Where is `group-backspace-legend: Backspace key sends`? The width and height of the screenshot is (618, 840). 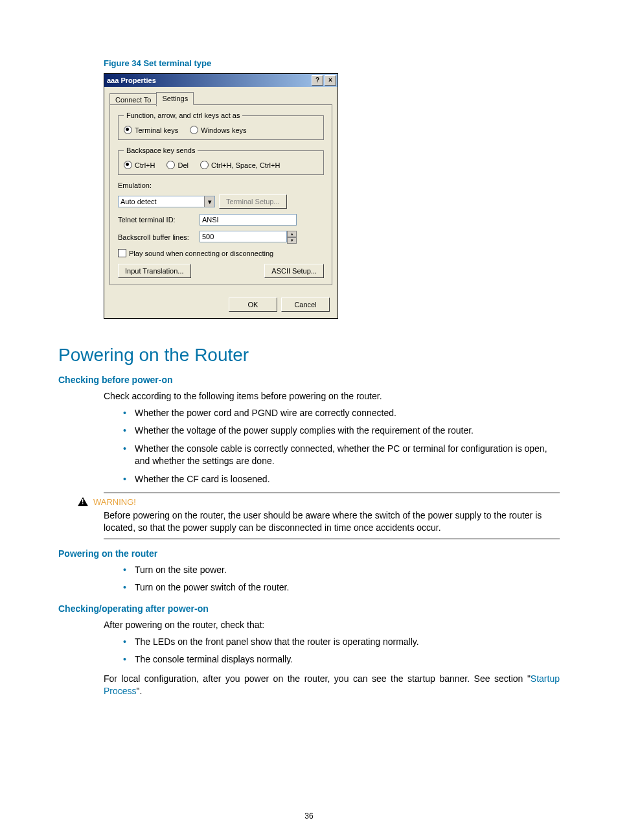
group-backspace-legend: Backspace key sends is located at coordinates (161, 150).